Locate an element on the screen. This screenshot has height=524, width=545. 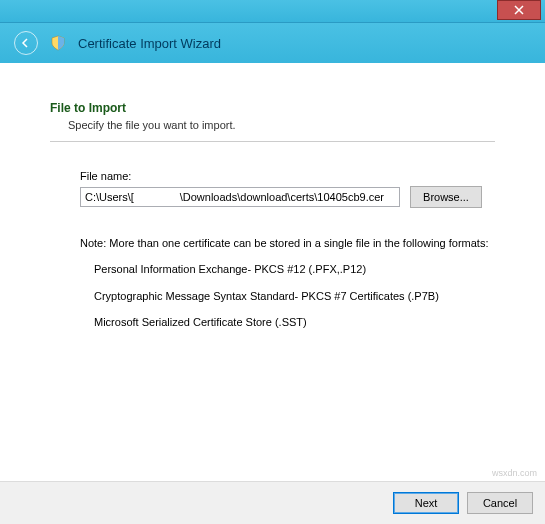
divider is located at coordinates (272, 142).